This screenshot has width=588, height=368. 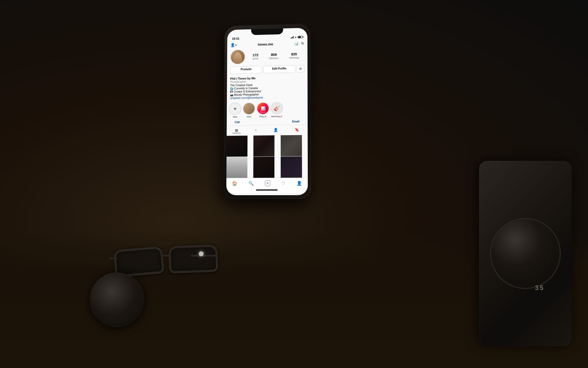 What do you see at coordinates (238, 57) in the screenshot?
I see `profile-avatar` at bounding box center [238, 57].